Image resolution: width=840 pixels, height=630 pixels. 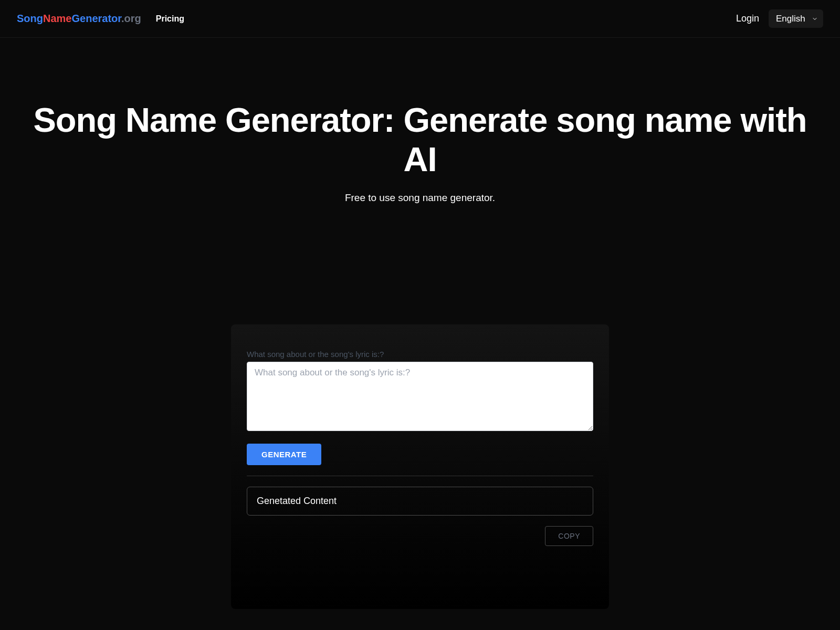 What do you see at coordinates (420, 620) in the screenshot?
I see `more-tools-section: More Tools` at bounding box center [420, 620].